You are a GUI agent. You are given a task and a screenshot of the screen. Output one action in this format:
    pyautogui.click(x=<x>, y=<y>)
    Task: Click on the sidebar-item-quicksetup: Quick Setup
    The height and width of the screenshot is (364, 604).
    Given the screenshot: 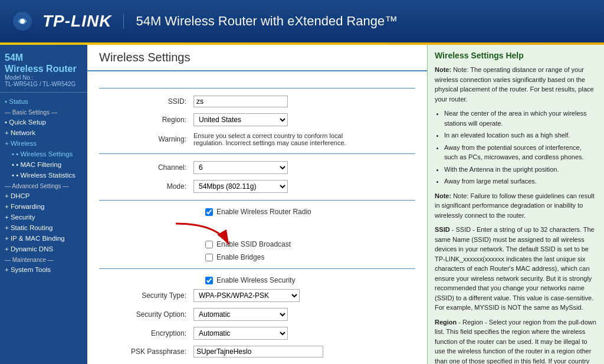 What is the action you would take?
    pyautogui.click(x=44, y=122)
    